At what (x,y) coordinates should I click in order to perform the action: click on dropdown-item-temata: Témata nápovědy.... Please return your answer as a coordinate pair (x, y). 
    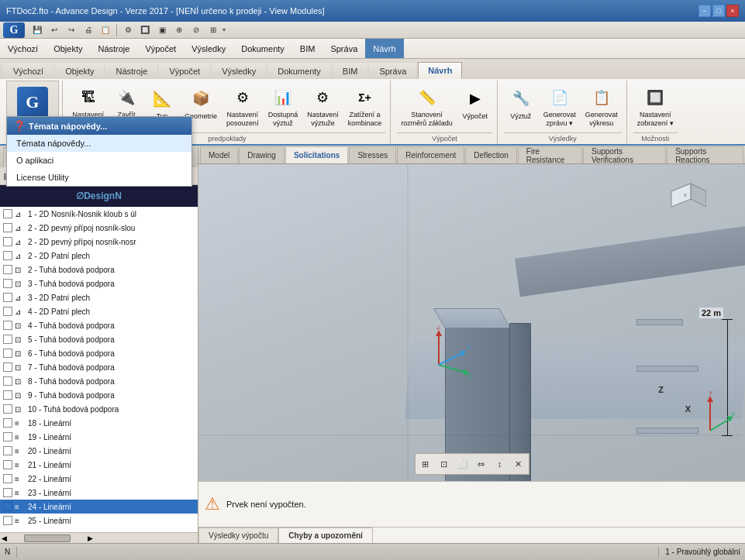
    Looking at the image, I should click on (99, 143).